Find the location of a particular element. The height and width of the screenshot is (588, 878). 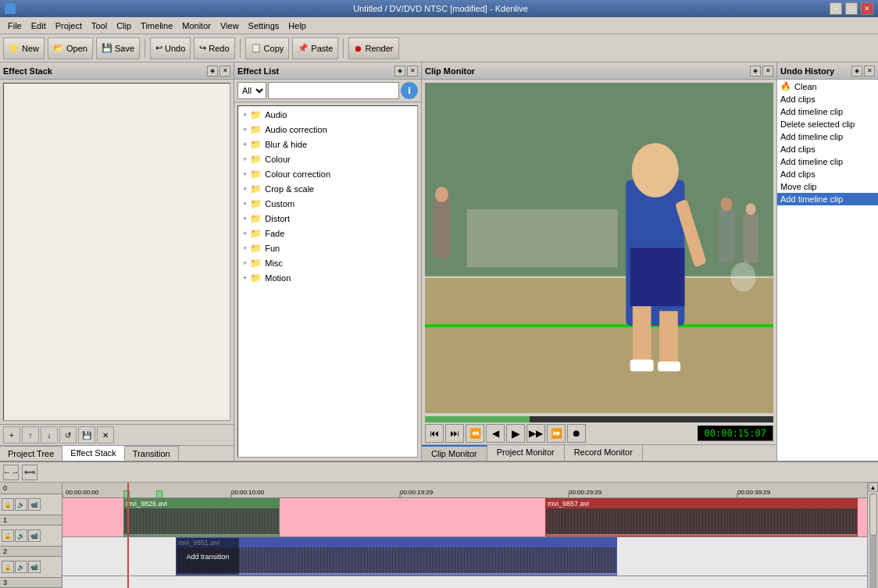

clip-monitor-float-button: ◈ is located at coordinates (755, 71).